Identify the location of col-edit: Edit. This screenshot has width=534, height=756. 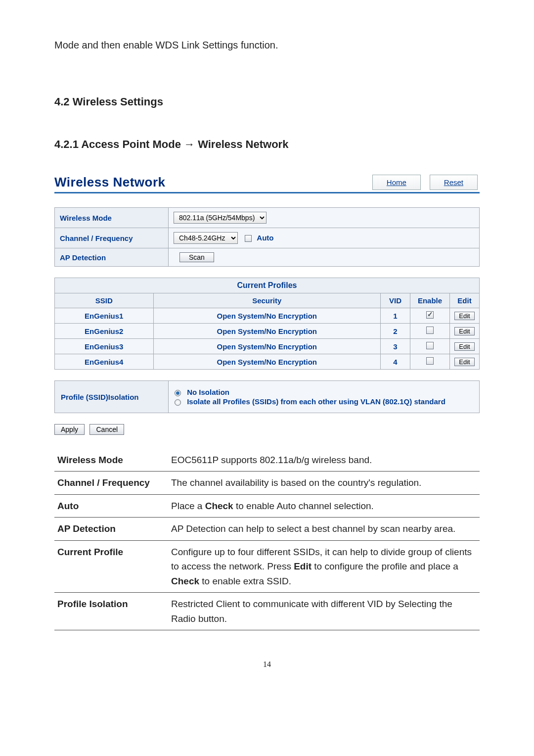
(465, 301).